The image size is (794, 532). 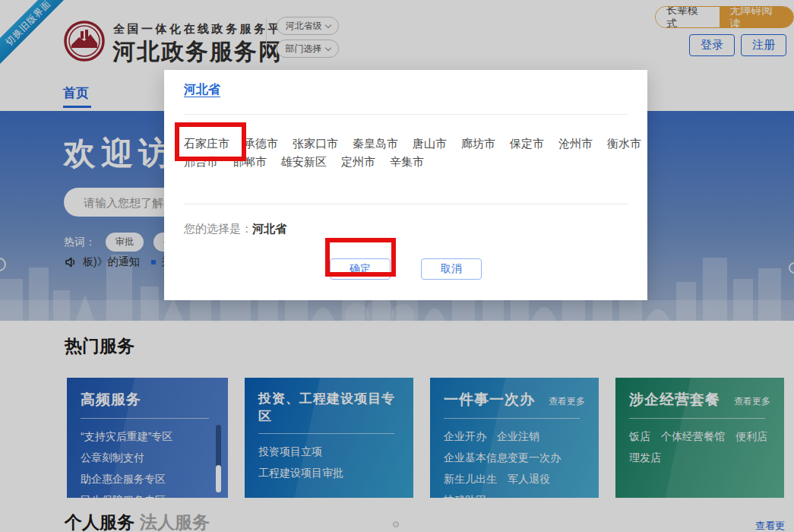 What do you see at coordinates (304, 163) in the screenshot?
I see `city-option-xiongan: 雄安新区` at bounding box center [304, 163].